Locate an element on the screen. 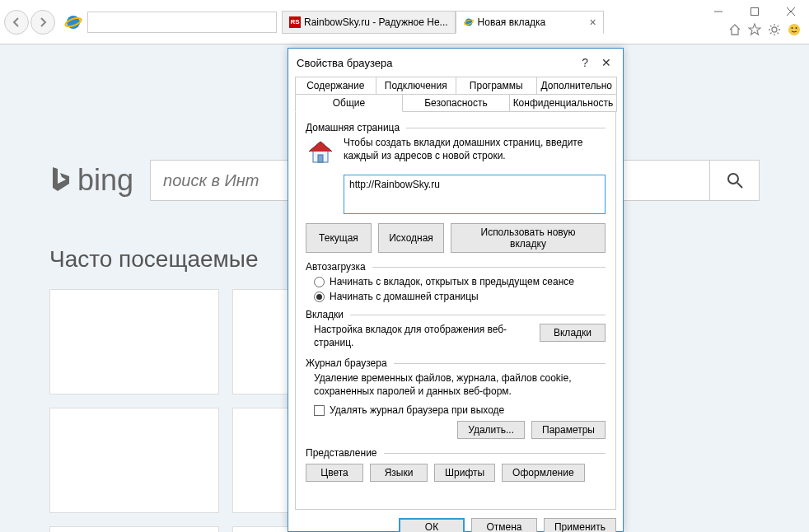  search-button is located at coordinates (734, 180).